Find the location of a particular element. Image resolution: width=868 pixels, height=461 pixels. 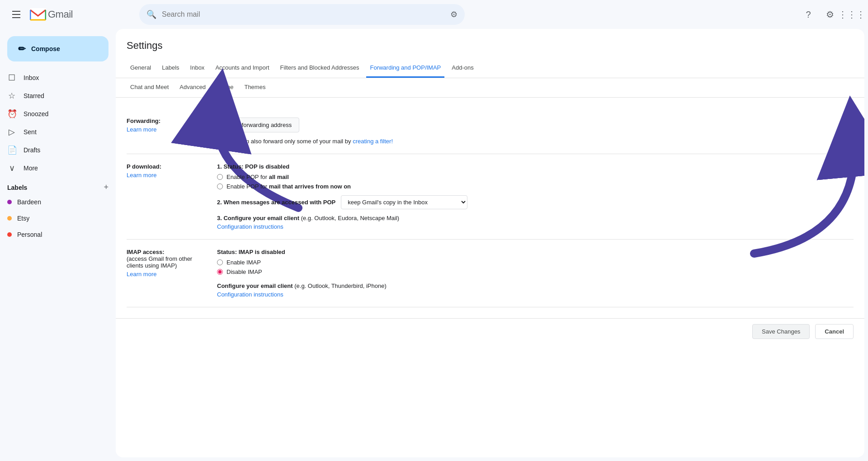

label-color-bardeen is located at coordinates (9, 202).